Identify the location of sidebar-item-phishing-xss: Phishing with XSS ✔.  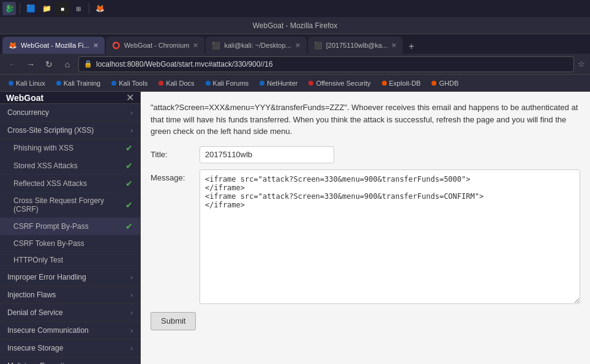
(70, 148).